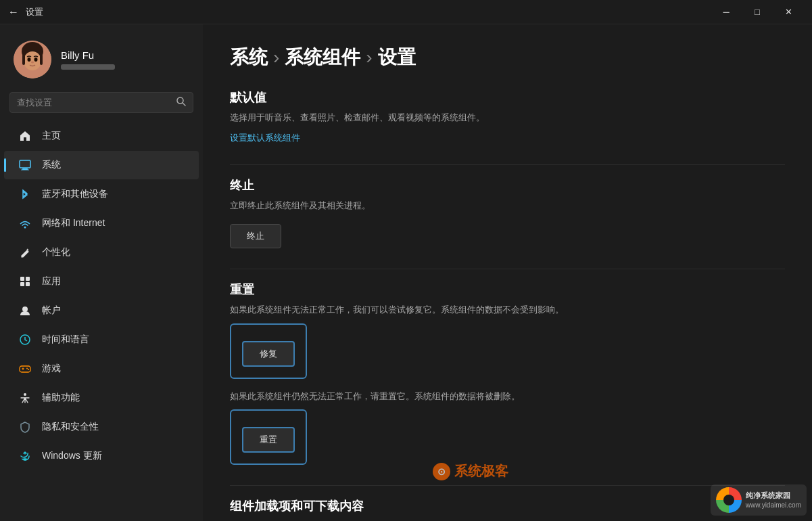 This screenshot has width=812, height=521. Describe the element at coordinates (51, 281) in the screenshot. I see `sidebar-item-apps-label: 应用` at that location.